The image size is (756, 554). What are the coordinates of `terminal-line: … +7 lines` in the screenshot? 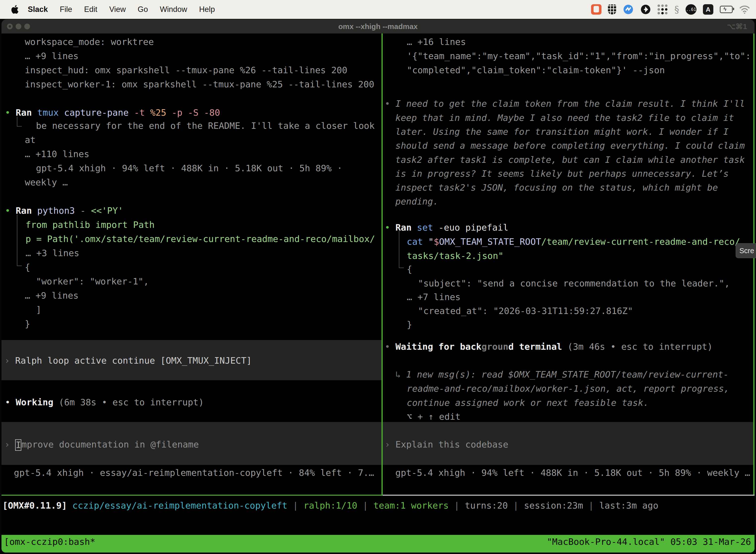 It's located at (434, 297).